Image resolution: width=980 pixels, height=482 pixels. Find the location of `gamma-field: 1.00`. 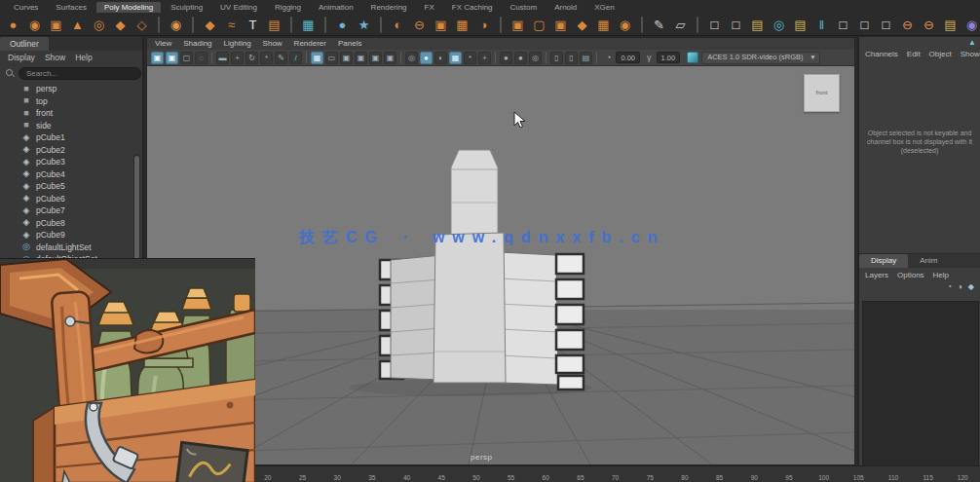

gamma-field: 1.00 is located at coordinates (668, 57).